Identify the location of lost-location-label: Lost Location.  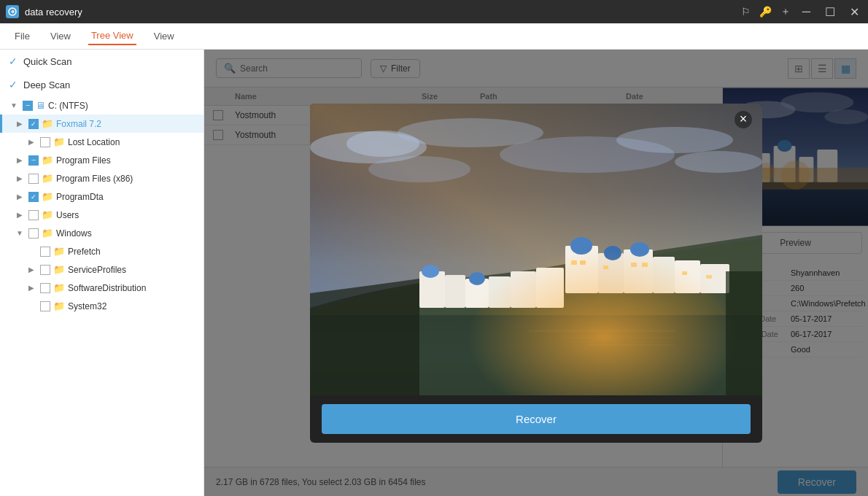
(93, 142).